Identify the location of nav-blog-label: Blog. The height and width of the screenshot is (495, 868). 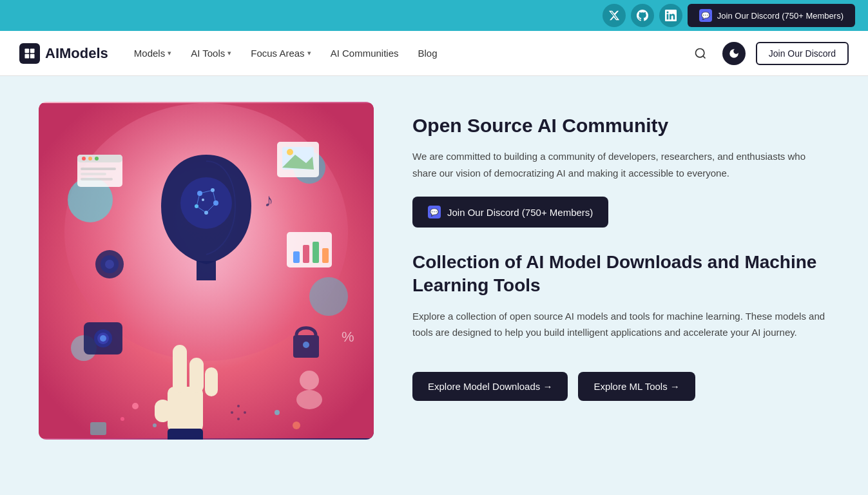
(428, 53).